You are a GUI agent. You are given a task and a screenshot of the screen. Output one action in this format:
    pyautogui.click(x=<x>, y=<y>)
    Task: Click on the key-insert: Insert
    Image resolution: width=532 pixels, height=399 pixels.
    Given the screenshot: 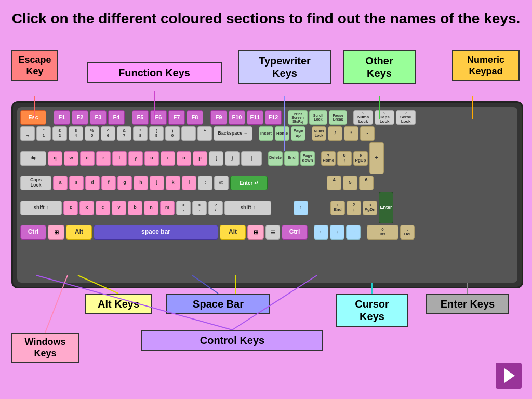 What is the action you would take?
    pyautogui.click(x=266, y=134)
    